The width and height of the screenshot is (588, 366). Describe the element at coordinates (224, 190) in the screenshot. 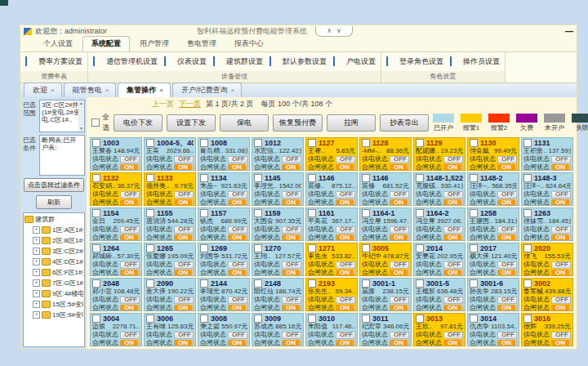

I see `meter-card: 1134 朱品~ 921.63元 供电状态 OFF 合闸状态 ON` at that location.